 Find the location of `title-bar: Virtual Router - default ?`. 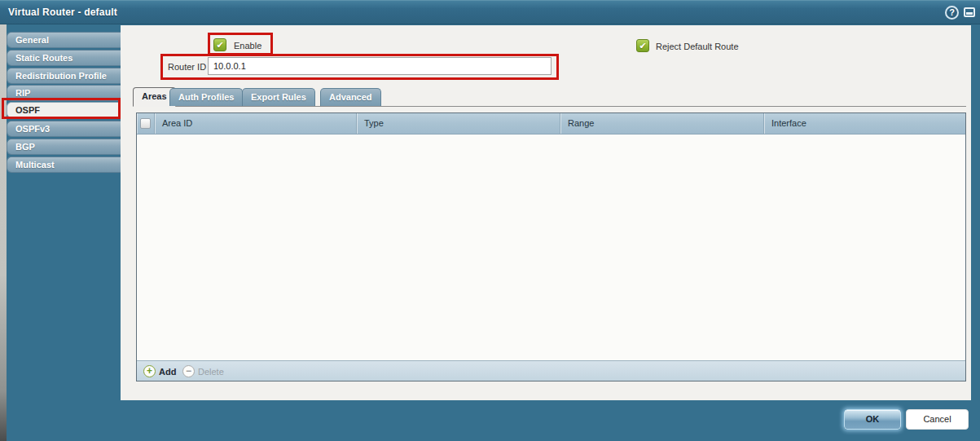

title-bar: Virtual Router - default ? is located at coordinates (490, 12).